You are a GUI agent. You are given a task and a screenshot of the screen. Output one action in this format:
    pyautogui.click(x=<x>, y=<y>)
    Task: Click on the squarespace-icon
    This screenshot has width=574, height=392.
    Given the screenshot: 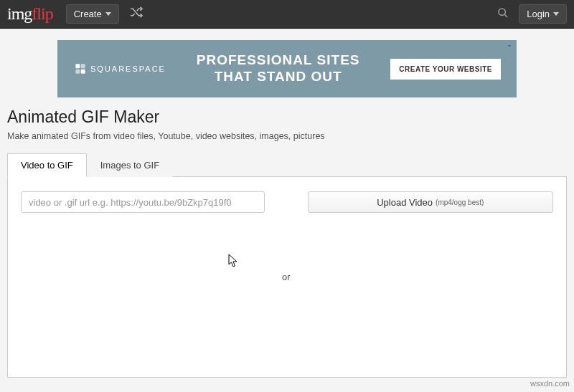 What is the action you would take?
    pyautogui.click(x=80, y=69)
    